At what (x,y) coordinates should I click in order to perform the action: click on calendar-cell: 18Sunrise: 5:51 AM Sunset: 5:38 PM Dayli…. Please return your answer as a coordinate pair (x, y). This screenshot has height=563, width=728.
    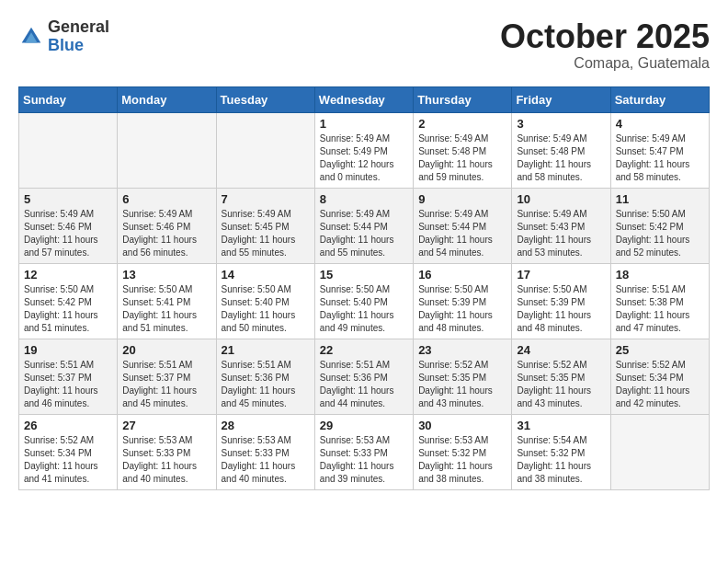
    Looking at the image, I should click on (660, 301).